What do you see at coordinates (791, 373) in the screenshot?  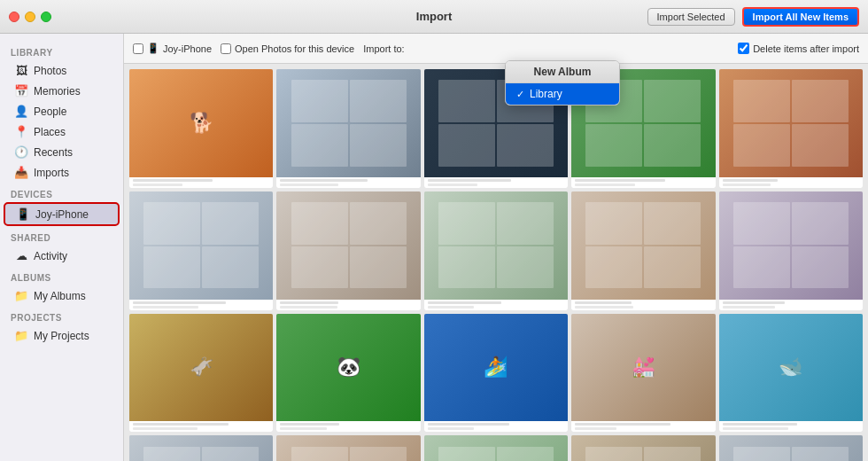 I see `photo-cell: 🐋` at bounding box center [791, 373].